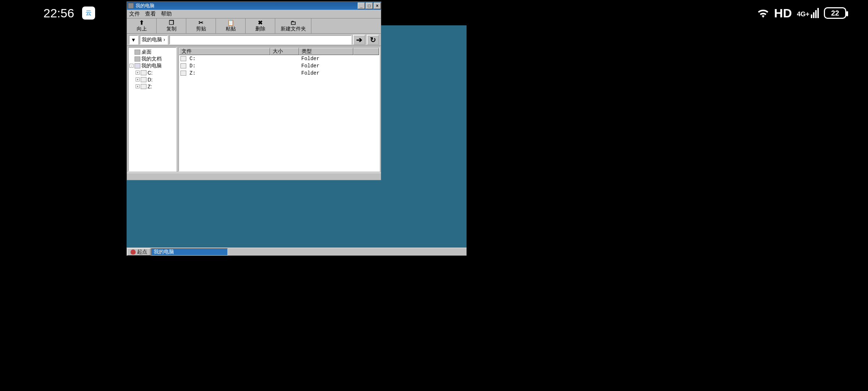  I want to click on list-header: 文件 大小 类型, so click(279, 51).